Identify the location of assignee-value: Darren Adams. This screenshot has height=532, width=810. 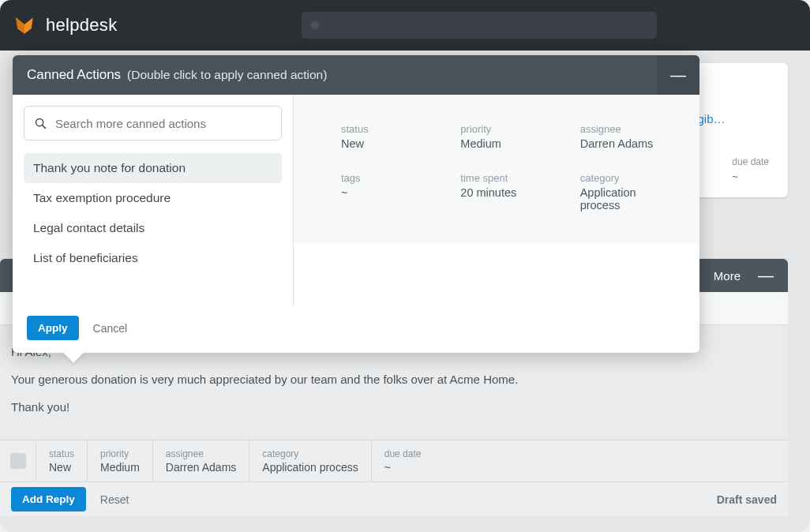
(201, 467).